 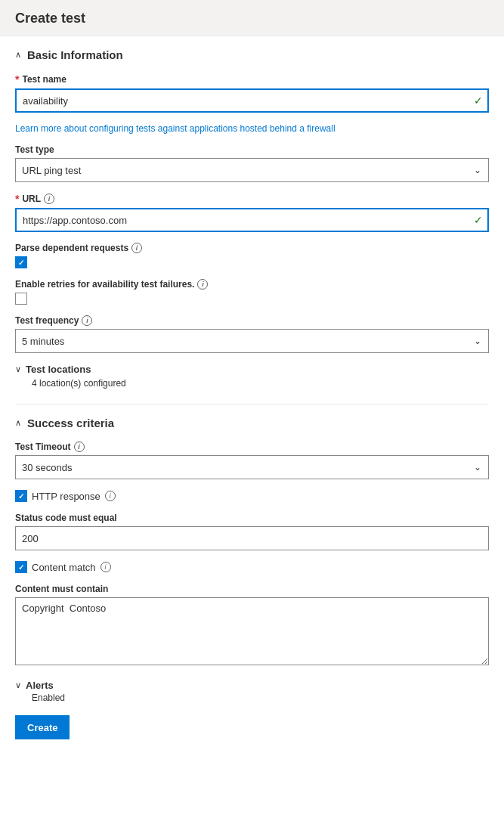 I want to click on status-code-group: Status code must equal, so click(x=252, y=531).